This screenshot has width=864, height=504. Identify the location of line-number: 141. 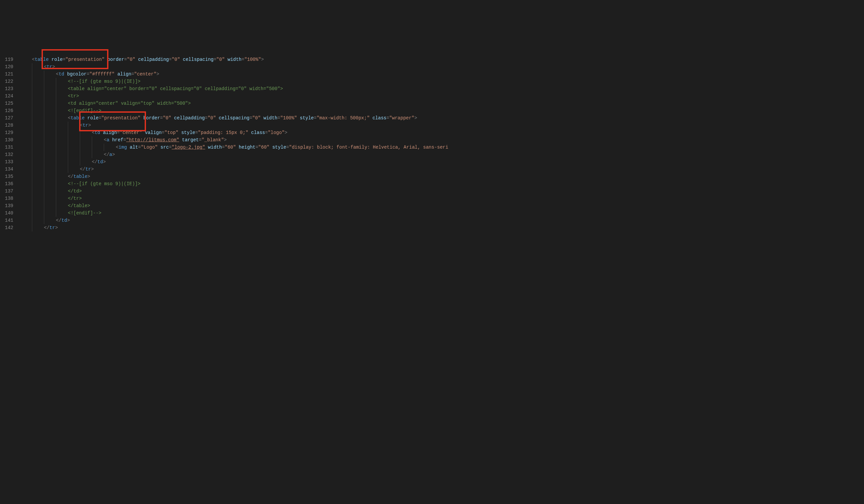
(7, 220).